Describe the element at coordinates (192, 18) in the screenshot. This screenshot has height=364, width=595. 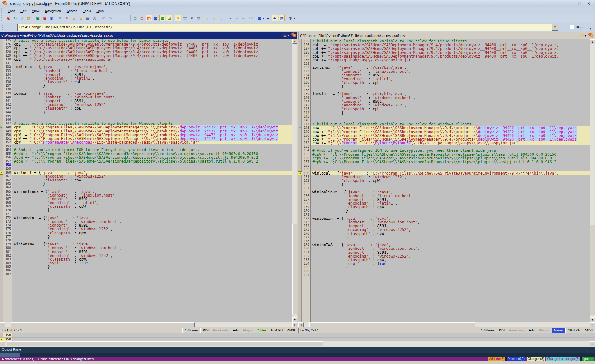
I see `filter-added-lines-icon: ▼` at that location.